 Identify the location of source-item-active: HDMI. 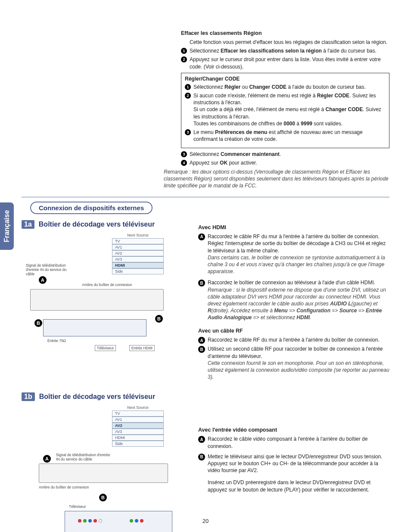
(138, 265).